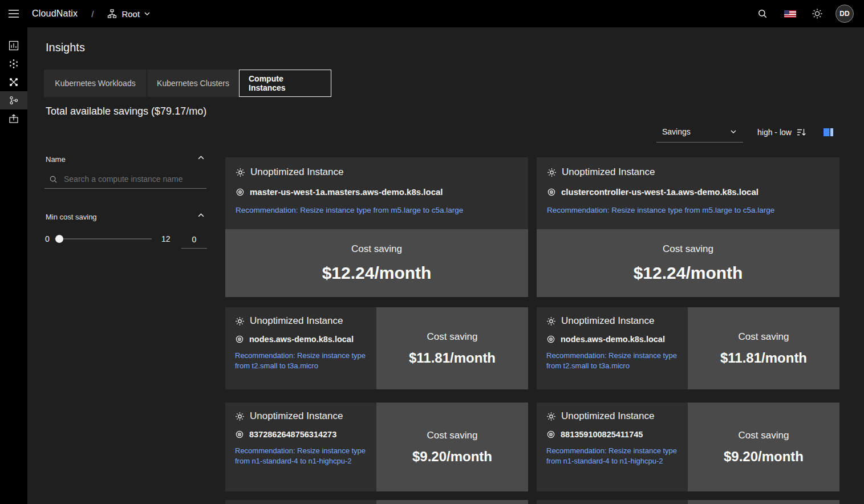 This screenshot has width=864, height=504. I want to click on theme-toggle-button, so click(817, 14).